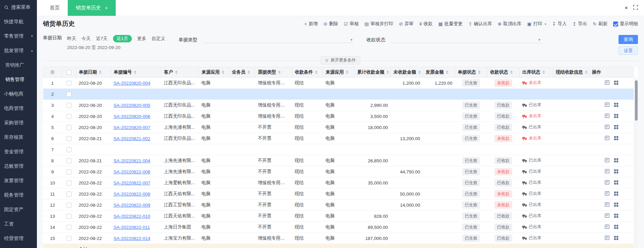 This screenshot has height=248, width=644. I want to click on settings-button: 设置, so click(628, 50).